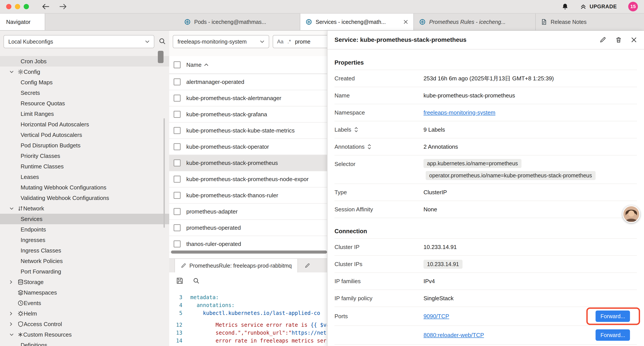 This screenshot has width=644, height=346. I want to click on sidebar-item-endpoints: Endpoints, so click(84, 230).